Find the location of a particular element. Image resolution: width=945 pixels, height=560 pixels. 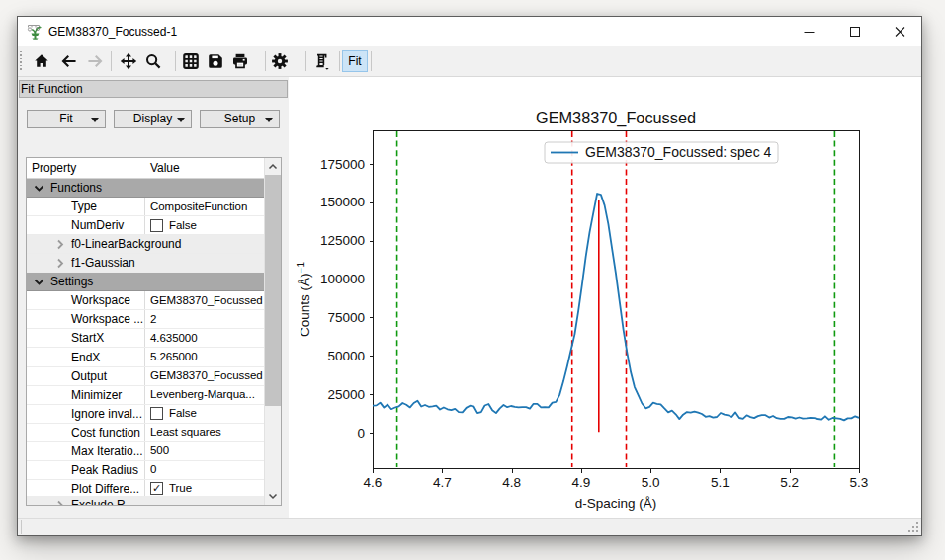

svg-text: 5.2 is located at coordinates (789, 482).